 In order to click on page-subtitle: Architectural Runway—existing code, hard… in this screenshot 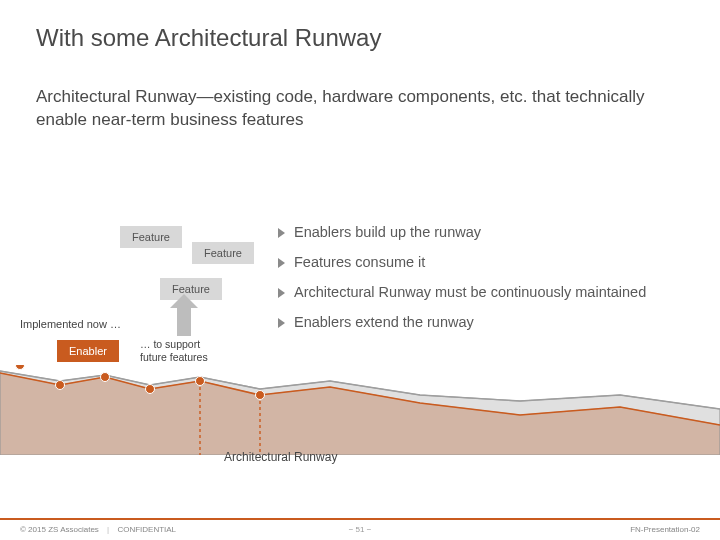, I will do `click(356, 109)`.